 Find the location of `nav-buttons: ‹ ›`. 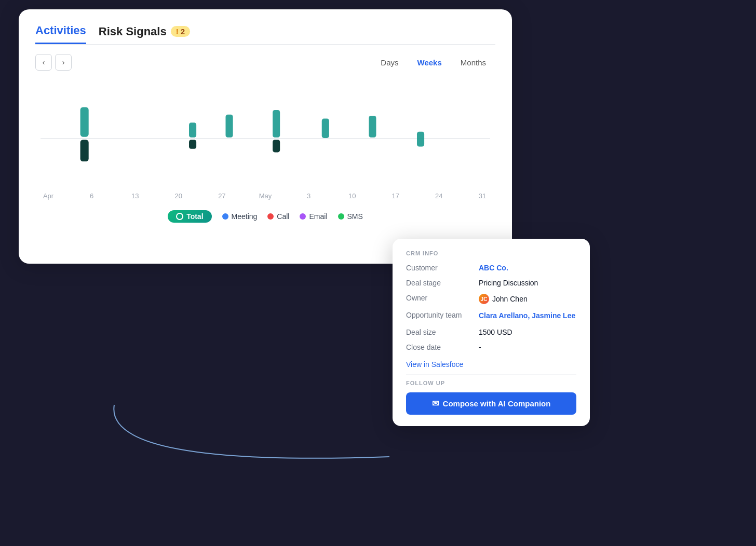

nav-buttons: ‹ › is located at coordinates (53, 62).